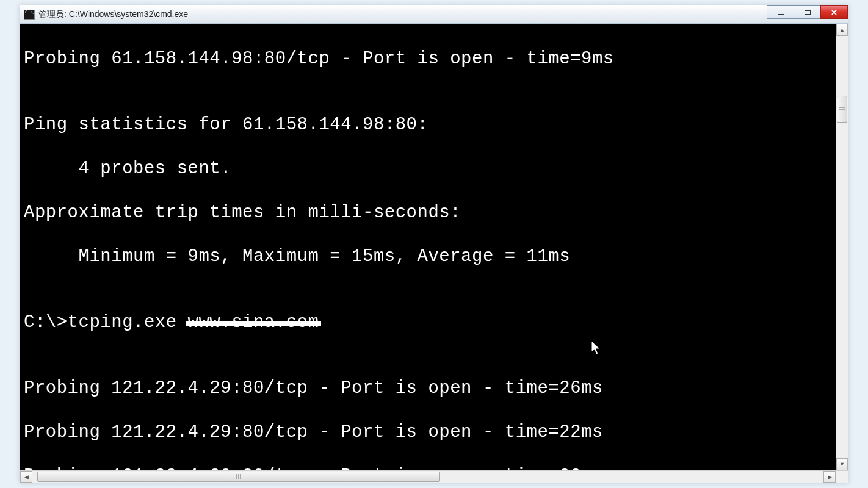  What do you see at coordinates (808, 12) in the screenshot?
I see `maximize-icon` at bounding box center [808, 12].